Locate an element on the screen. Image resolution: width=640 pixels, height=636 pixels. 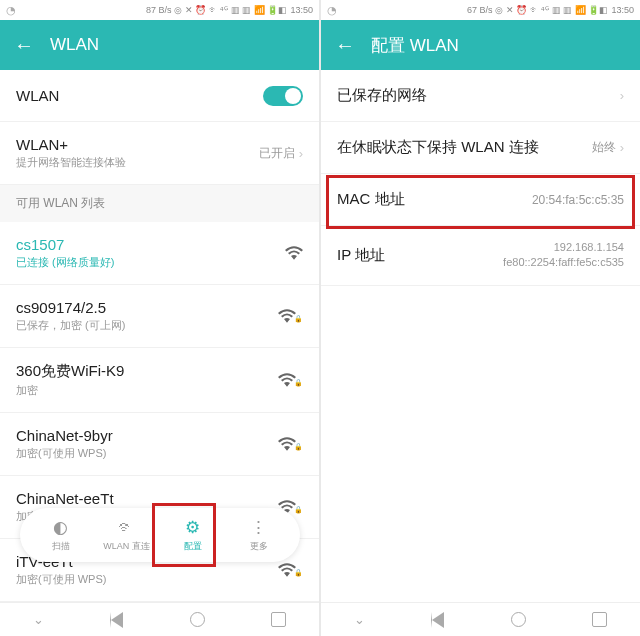
page-title: WLAN is located at coordinates (74, 45).